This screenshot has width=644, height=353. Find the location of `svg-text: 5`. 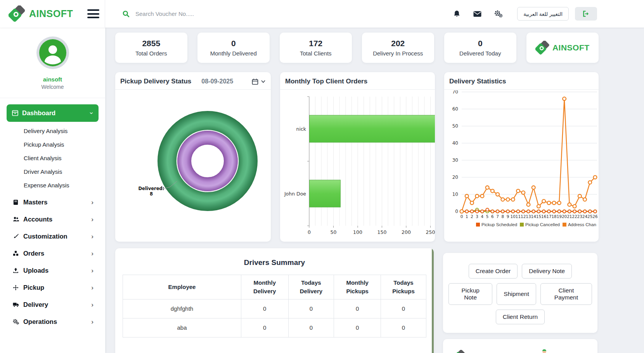

svg-text: 5 is located at coordinates (487, 216).